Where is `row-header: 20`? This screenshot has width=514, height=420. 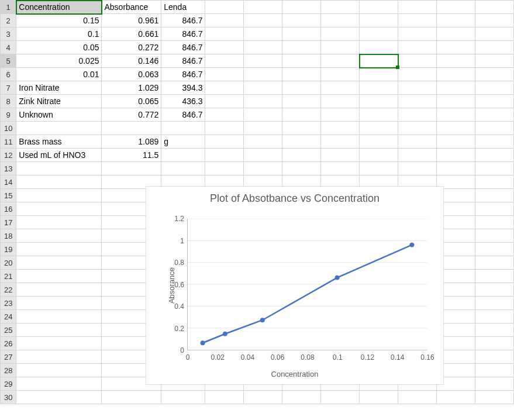 row-header: 20 is located at coordinates (8, 263).